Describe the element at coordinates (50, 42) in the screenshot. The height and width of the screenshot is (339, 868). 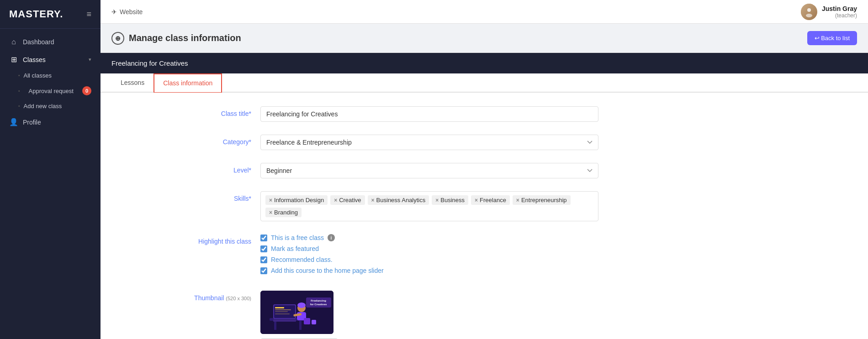
I see `sidebar-item-dashboard: ⌂ Dashboard` at that location.